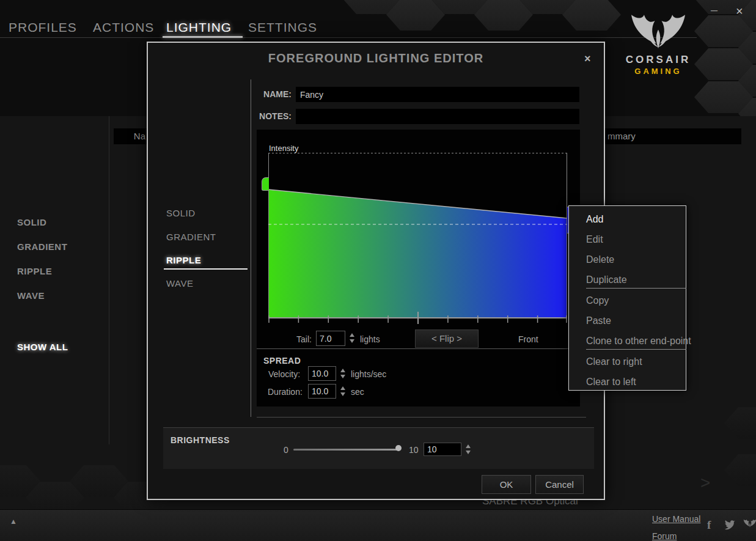 Image resolution: width=756 pixels, height=541 pixels. What do you see at coordinates (658, 71) in the screenshot?
I see `brand-tagline: GAMING` at bounding box center [658, 71].